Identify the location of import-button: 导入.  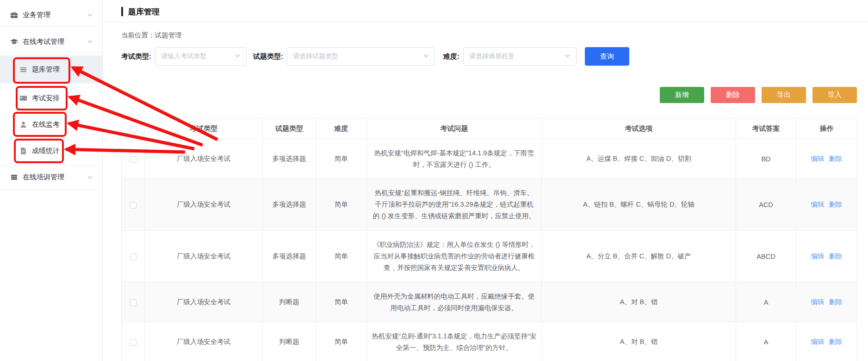
(835, 95).